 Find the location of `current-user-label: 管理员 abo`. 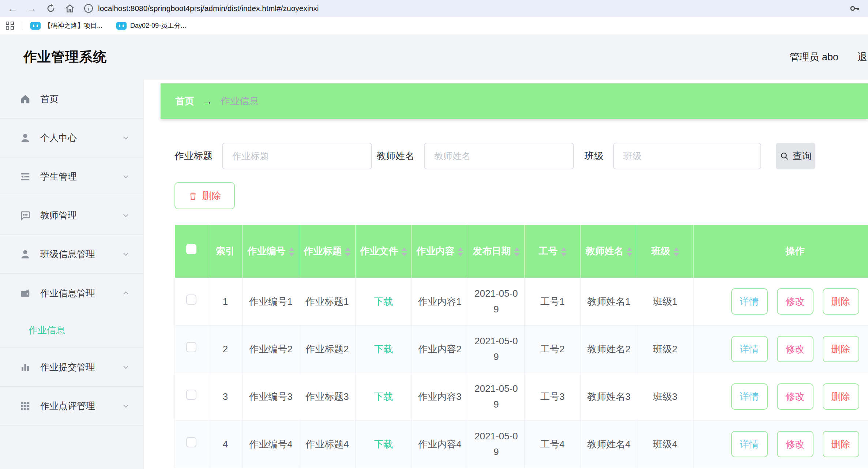

current-user-label: 管理员 abo is located at coordinates (814, 57).